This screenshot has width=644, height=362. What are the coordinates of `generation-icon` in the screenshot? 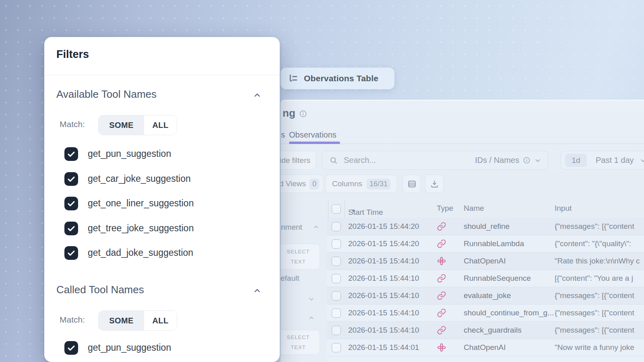 It's located at (442, 348).